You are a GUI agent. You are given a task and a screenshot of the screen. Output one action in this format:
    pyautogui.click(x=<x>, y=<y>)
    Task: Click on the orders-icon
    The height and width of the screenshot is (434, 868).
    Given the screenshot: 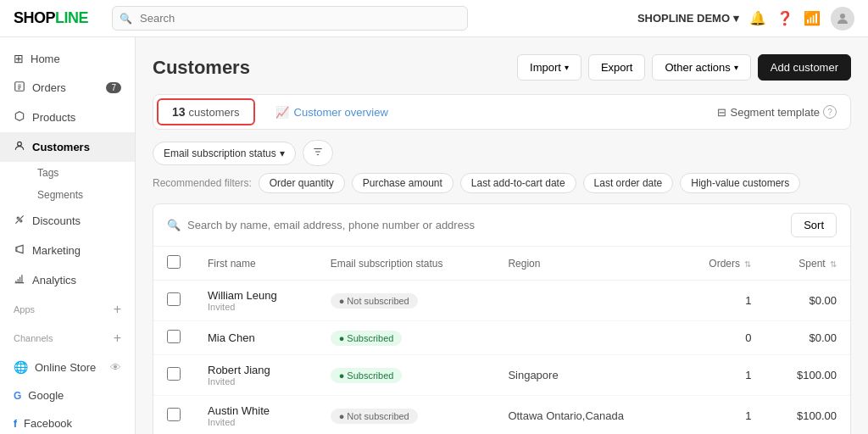 What is the action you would take?
    pyautogui.click(x=19, y=88)
    